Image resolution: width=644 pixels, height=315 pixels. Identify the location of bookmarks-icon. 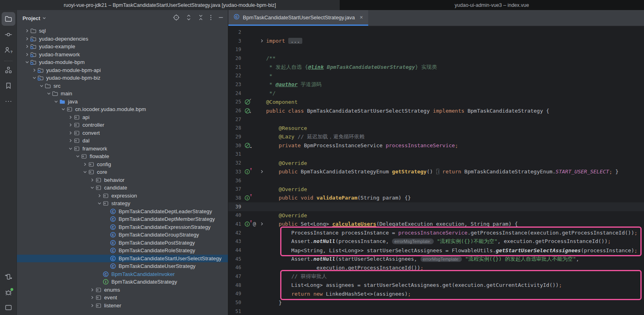
(8, 86).